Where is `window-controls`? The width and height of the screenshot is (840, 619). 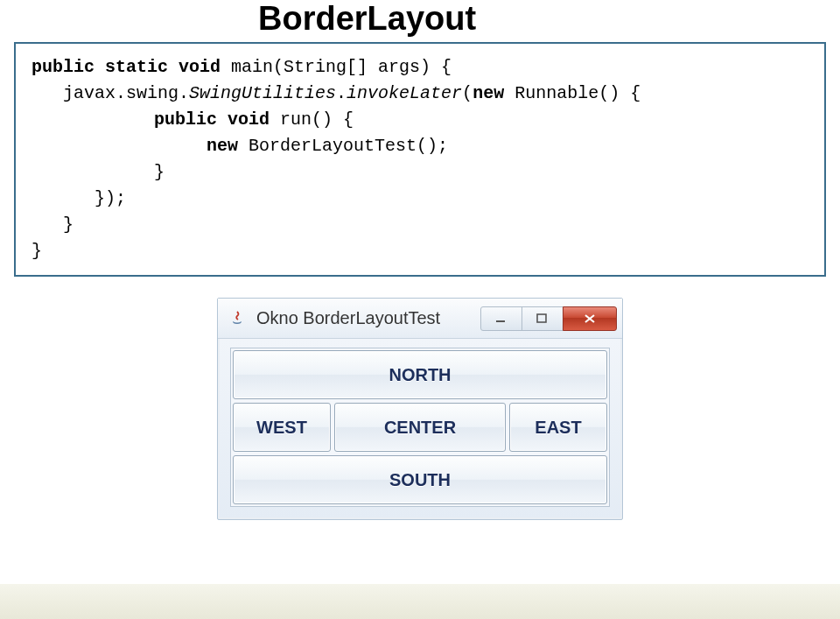
window-controls is located at coordinates (550, 319).